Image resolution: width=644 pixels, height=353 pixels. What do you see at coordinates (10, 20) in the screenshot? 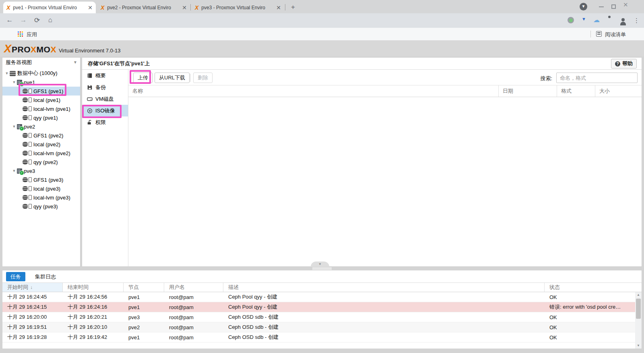
I see `back-icon: ←` at bounding box center [10, 20].